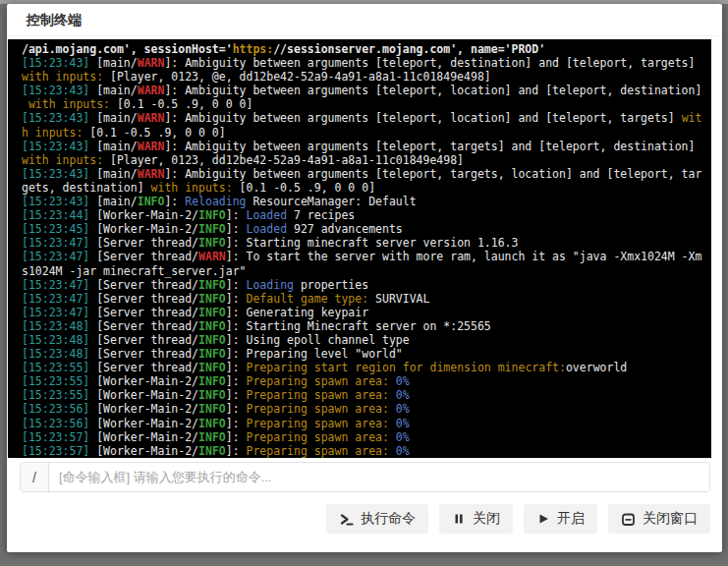  I want to click on command-input-group: /, so click(365, 478).